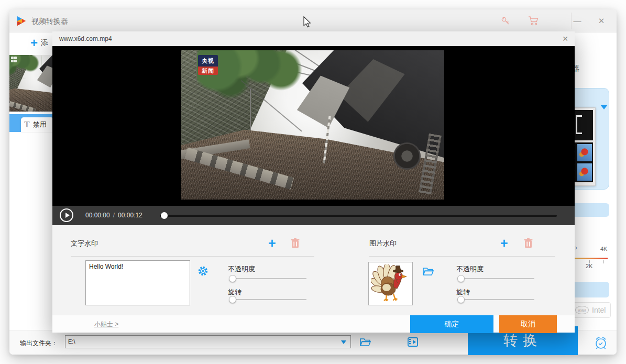  What do you see at coordinates (272, 243) in the screenshot?
I see `add-text-watermark-button: +` at bounding box center [272, 243].